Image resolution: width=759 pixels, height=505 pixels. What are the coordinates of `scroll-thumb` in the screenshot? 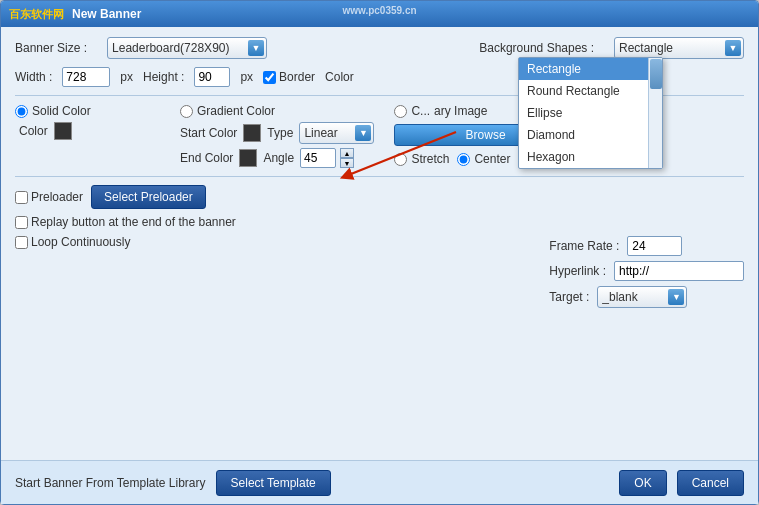 It's located at (656, 74).